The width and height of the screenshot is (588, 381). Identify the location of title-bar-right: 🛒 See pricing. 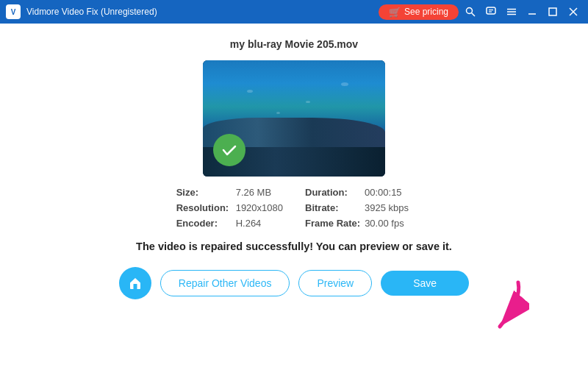
(481, 12).